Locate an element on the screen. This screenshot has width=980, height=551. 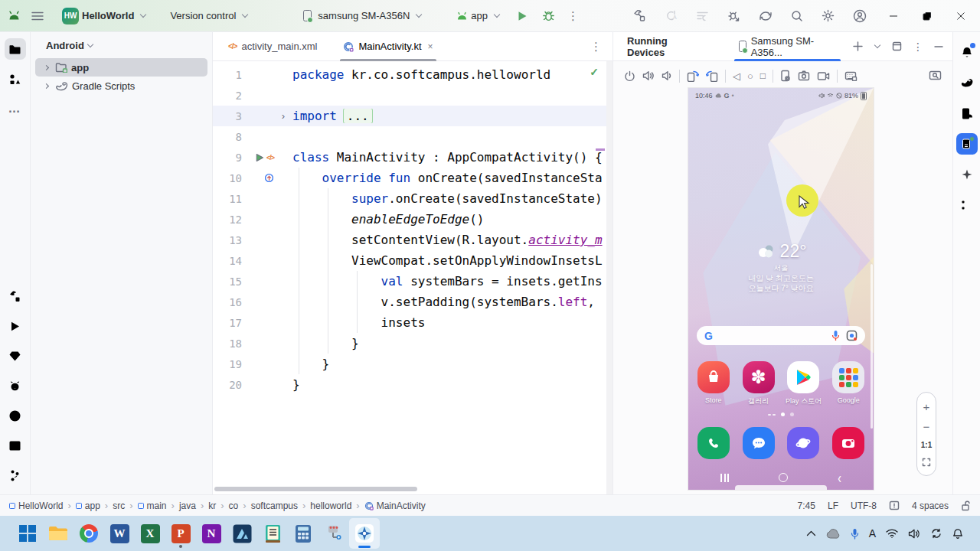
code-line: 15 val systemBars = insets.getIns is located at coordinates (413, 282).